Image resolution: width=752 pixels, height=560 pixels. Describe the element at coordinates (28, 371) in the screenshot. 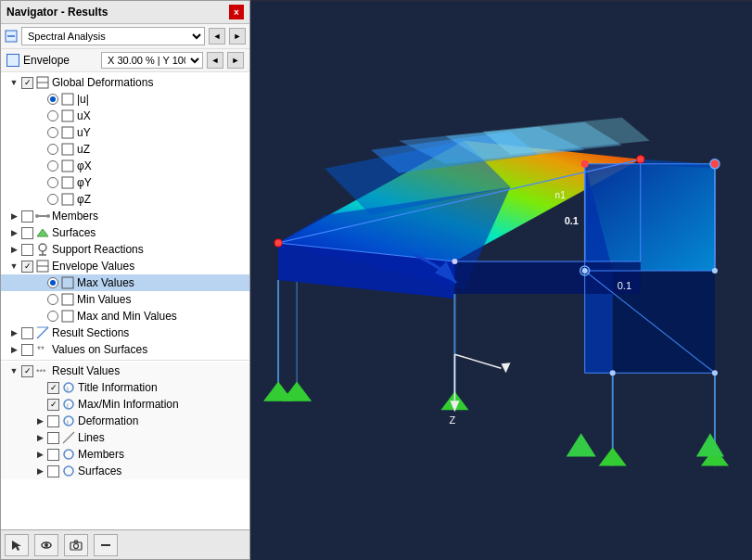

I see `checkbox-result-values` at that location.